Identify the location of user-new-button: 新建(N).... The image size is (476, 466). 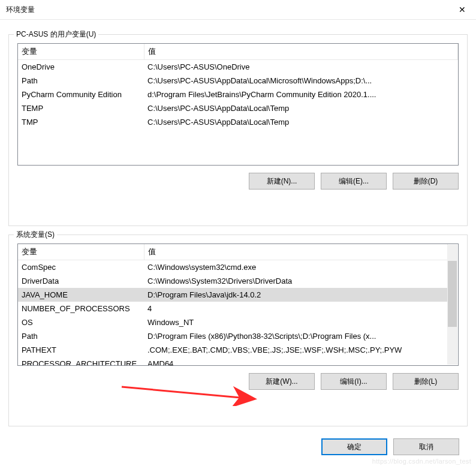
(282, 181).